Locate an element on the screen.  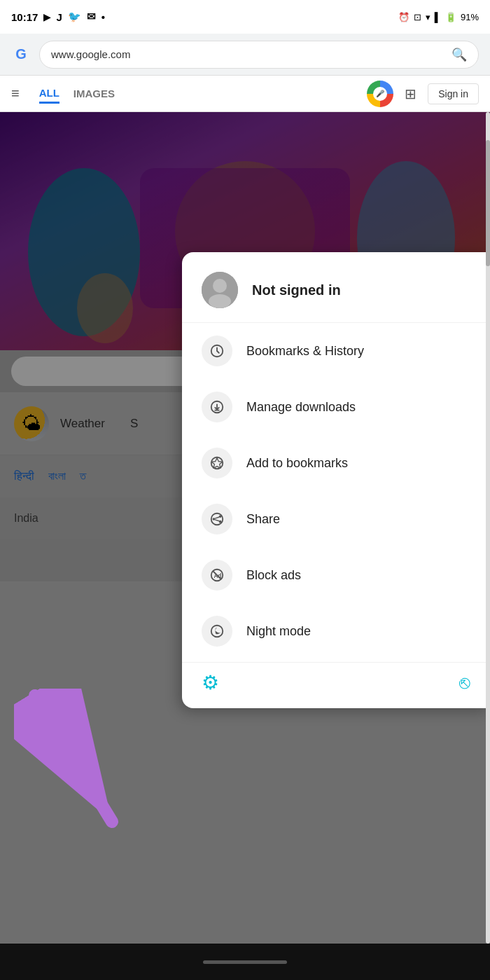
grid-icon: ⊞ is located at coordinates (410, 94).